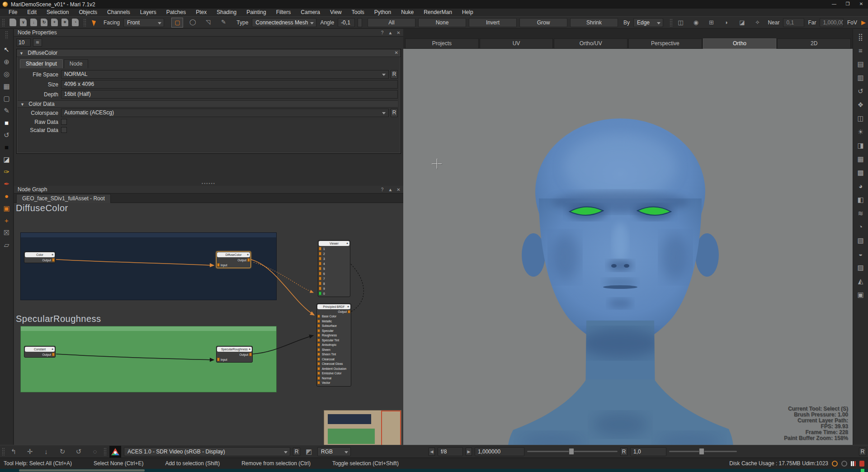 Image resolution: width=868 pixels, height=472 pixels. What do you see at coordinates (13, 13) in the screenshot?
I see `menu-item: File` at bounding box center [13, 13].